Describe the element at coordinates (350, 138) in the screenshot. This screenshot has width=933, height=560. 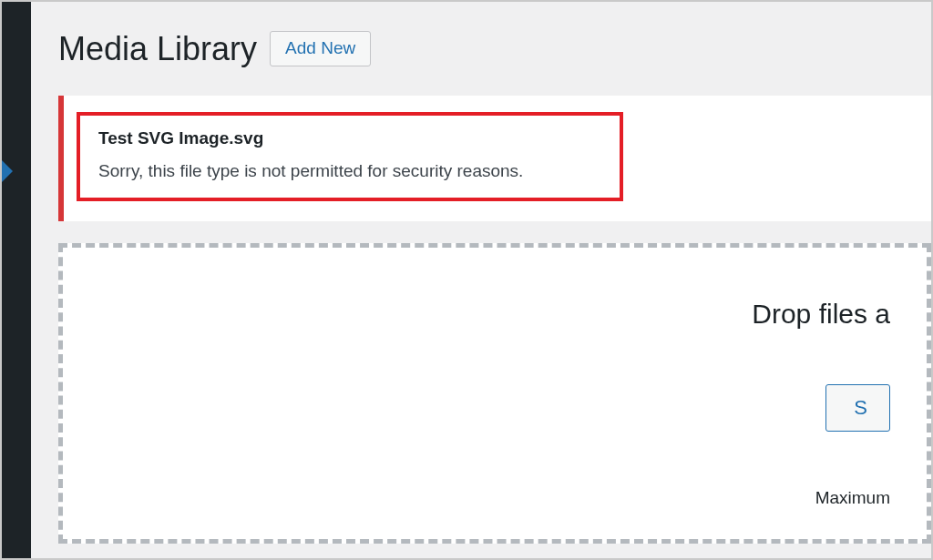
I see `error-filename: Test SVG Image.svg` at that location.